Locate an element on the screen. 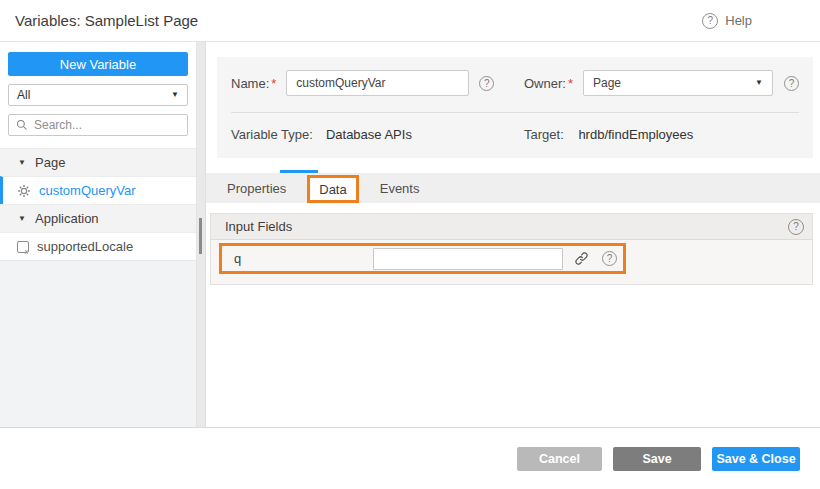  new-variable-button: New Variable is located at coordinates (98, 64).